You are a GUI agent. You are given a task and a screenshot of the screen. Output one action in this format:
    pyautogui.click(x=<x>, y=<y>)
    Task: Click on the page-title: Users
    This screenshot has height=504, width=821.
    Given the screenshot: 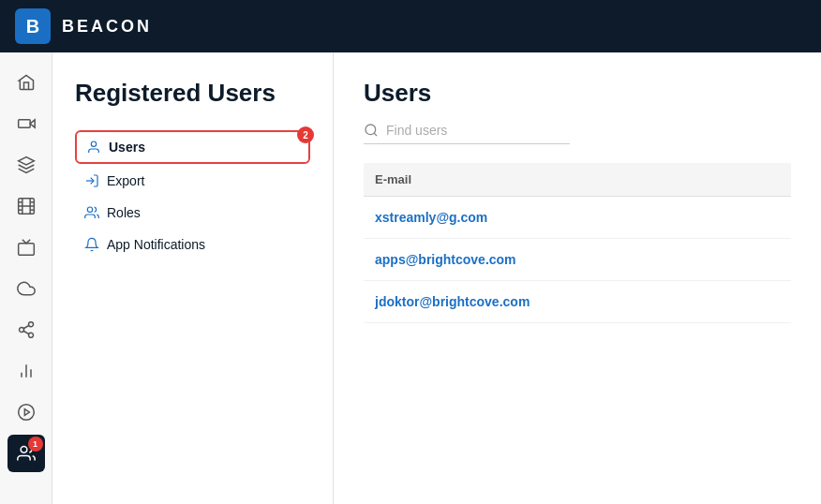 What is the action you would take?
    pyautogui.click(x=577, y=94)
    